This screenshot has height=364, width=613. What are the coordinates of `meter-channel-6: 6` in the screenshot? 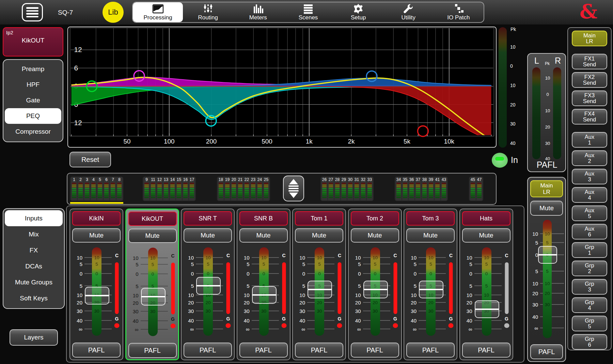 It's located at (106, 189).